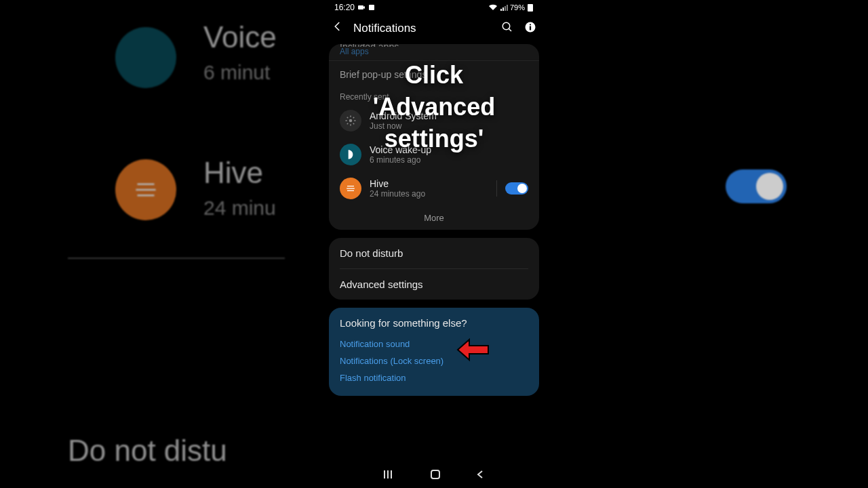 This screenshot has width=868, height=488. What do you see at coordinates (351, 155) in the screenshot?
I see `bixby-icon` at bounding box center [351, 155].